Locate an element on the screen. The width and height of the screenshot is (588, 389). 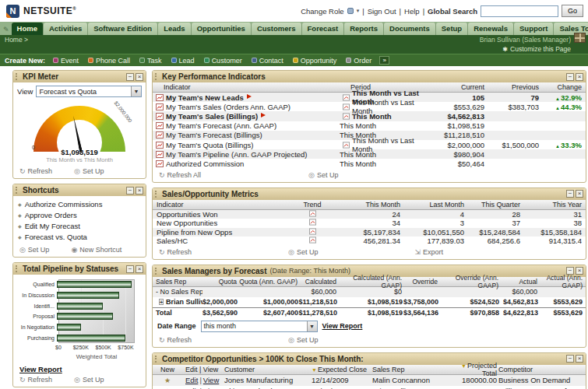
shortcut-link: ◆ Edit My Forecast is located at coordinates (79, 226).